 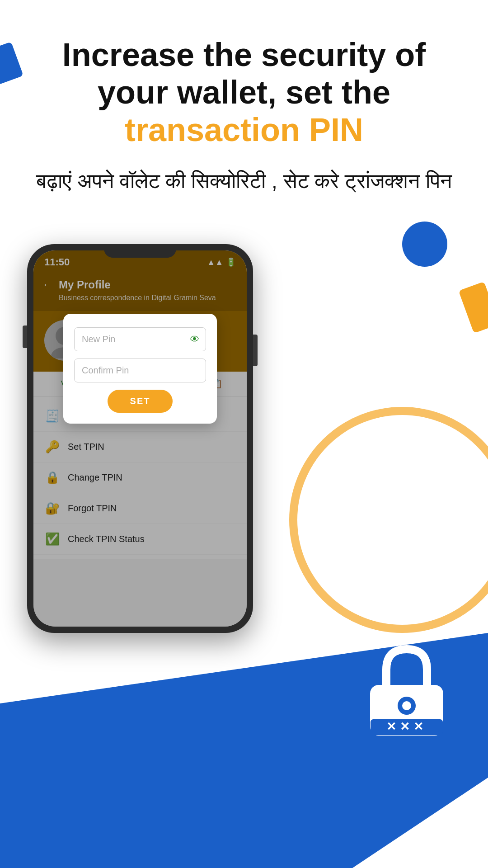 What do you see at coordinates (407, 691) in the screenshot?
I see `lock-icon-area: ✕✕✕` at bounding box center [407, 691].